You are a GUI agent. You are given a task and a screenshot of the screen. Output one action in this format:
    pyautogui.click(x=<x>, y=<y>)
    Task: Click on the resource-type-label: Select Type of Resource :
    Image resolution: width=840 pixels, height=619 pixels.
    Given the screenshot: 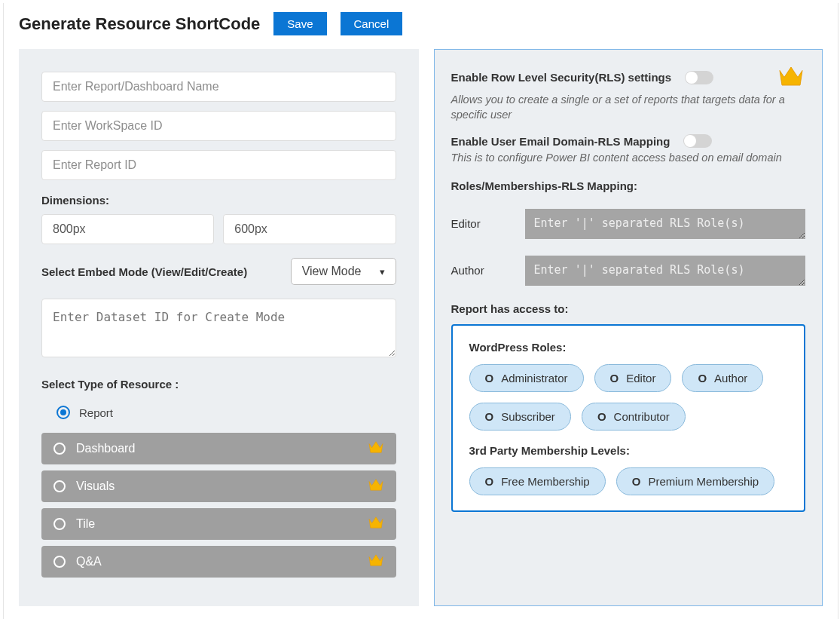 What is the action you would take?
    pyautogui.click(x=218, y=385)
    